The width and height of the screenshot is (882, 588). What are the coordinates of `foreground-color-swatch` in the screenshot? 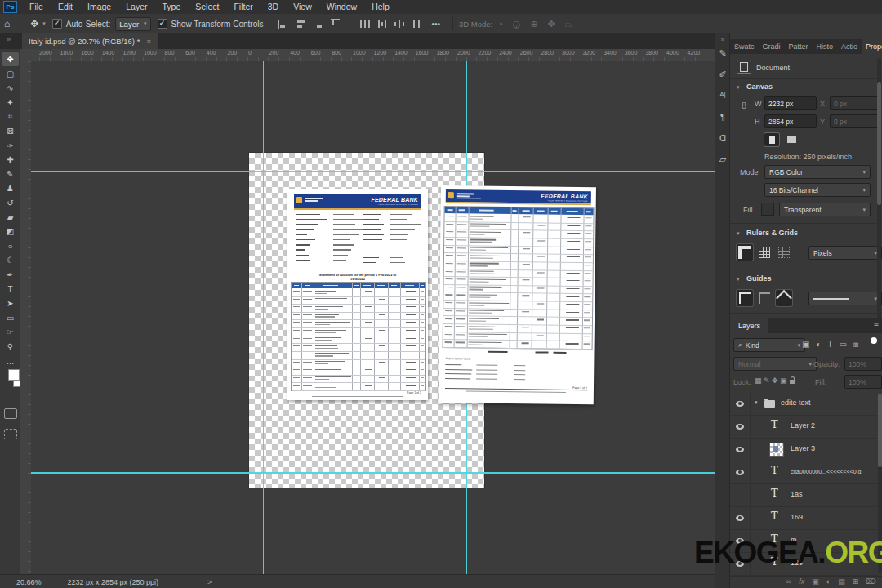 It's located at (14, 375).